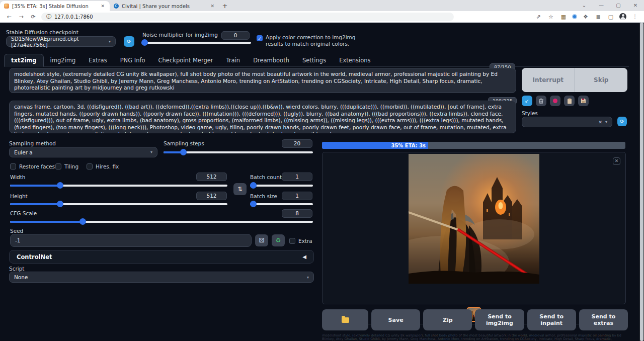 This screenshot has height=341, width=644. I want to click on seed-extra-label: Extra, so click(305, 241).